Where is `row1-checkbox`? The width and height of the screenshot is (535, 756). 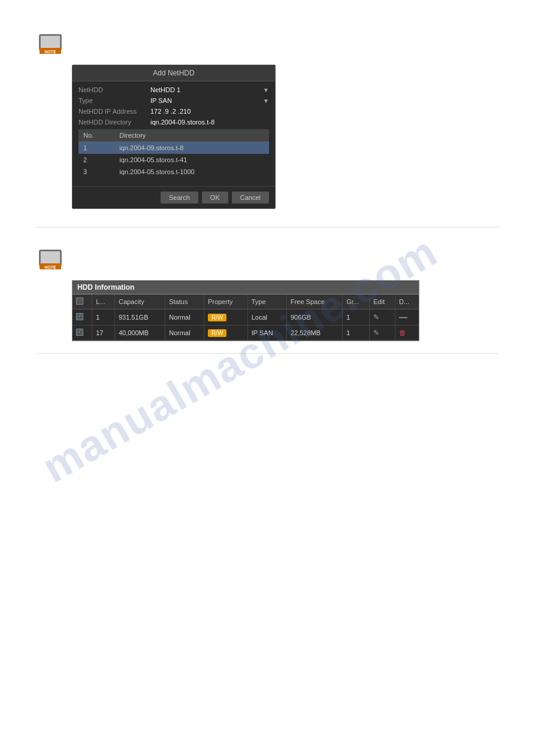
row1-checkbox is located at coordinates (80, 317).